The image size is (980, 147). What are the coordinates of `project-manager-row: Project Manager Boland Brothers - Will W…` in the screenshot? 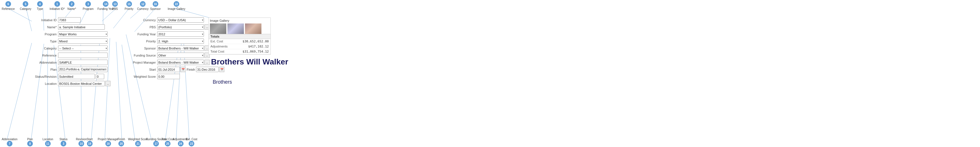 It's located at (177, 62).